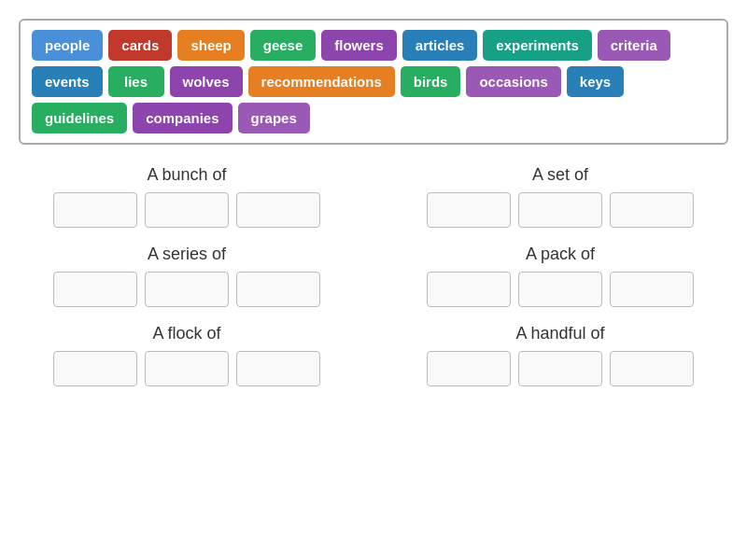  What do you see at coordinates (67, 82) in the screenshot?
I see `word-chip-events: events` at bounding box center [67, 82].